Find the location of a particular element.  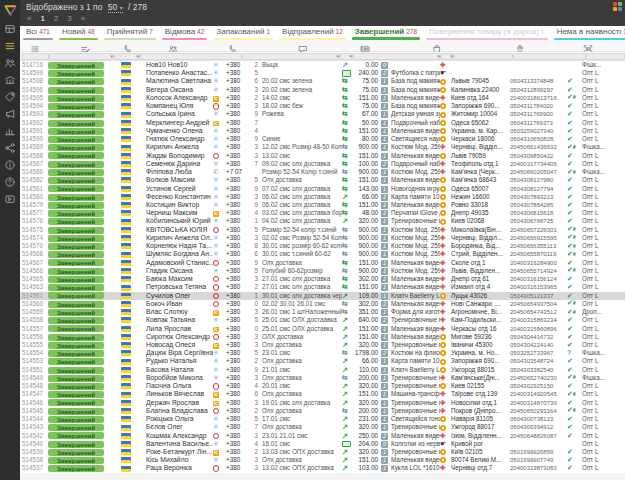

table-row: 514596ЗавершенийВегера Оксана✳+380320.02… is located at coordinates (322, 90).